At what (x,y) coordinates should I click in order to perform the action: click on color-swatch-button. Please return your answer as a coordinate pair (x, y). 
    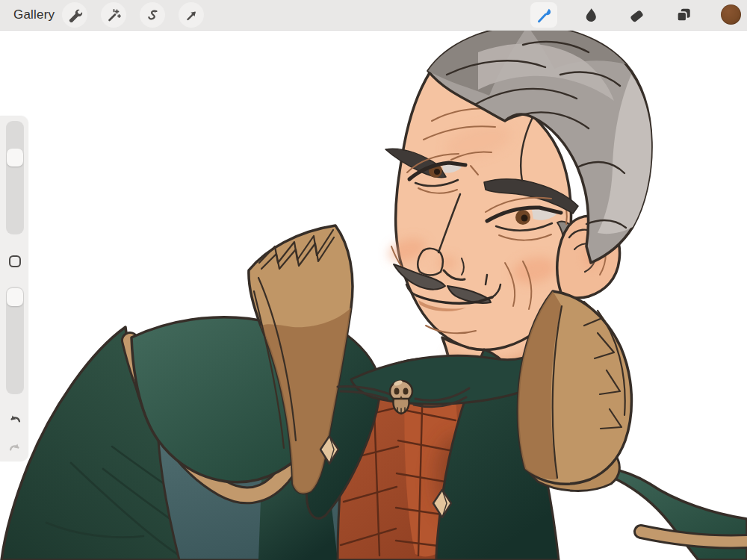
    Looking at the image, I should click on (731, 15).